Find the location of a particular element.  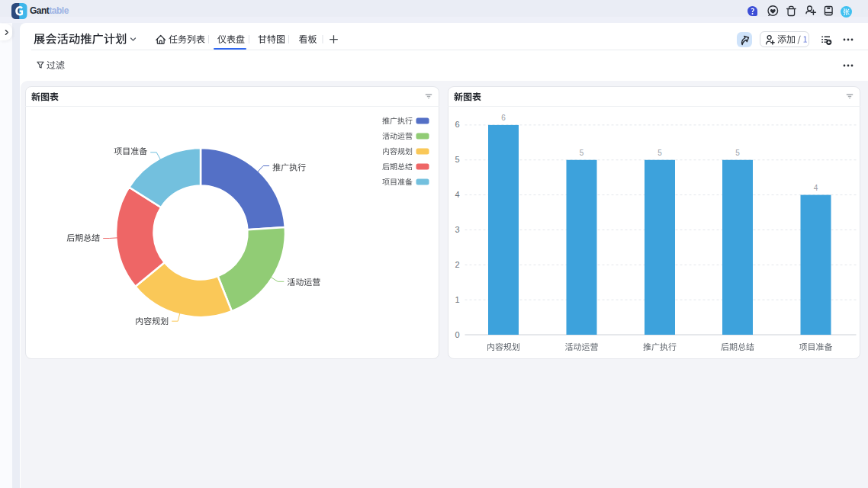

svg-text: 2 is located at coordinates (457, 265).